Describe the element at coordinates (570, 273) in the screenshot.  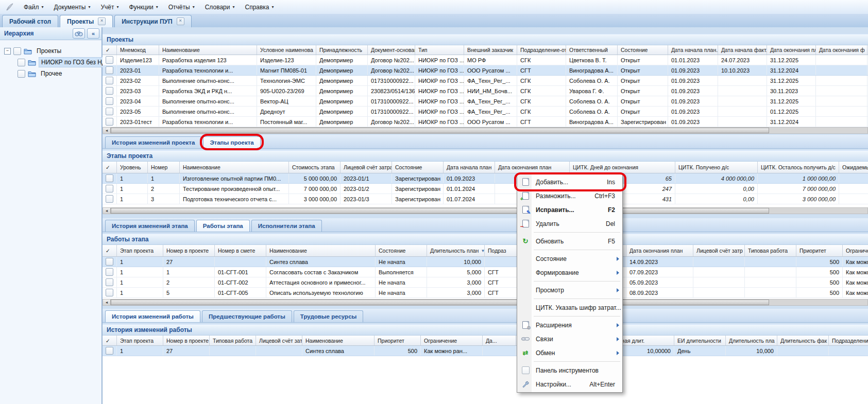
I see `context-menu-item-9: Формирование` at that location.